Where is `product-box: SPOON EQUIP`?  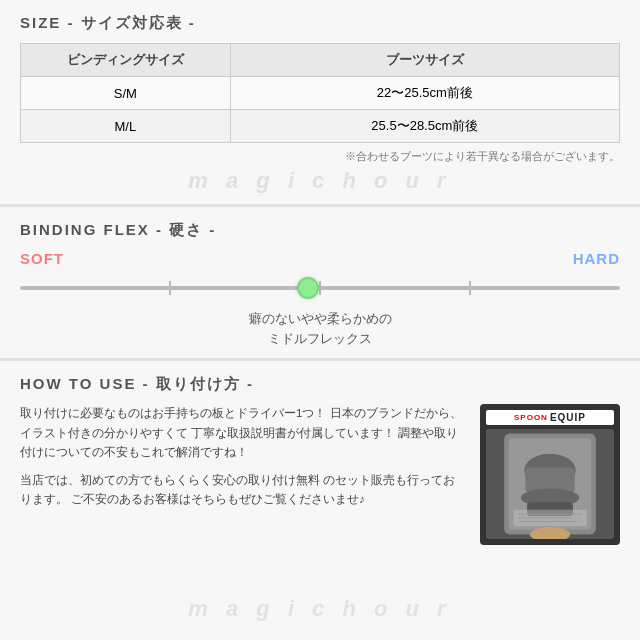 product-box: SPOON EQUIP is located at coordinates (550, 474).